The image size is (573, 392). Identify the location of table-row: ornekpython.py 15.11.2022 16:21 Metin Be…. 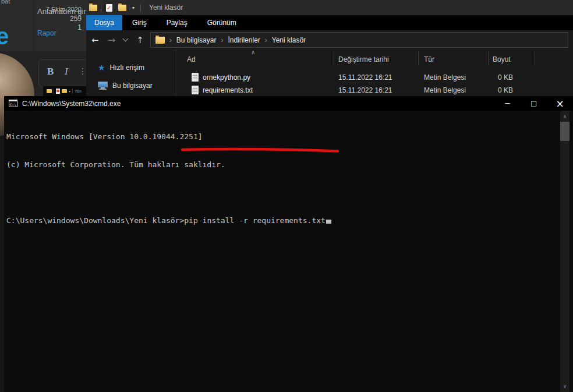
(363, 77).